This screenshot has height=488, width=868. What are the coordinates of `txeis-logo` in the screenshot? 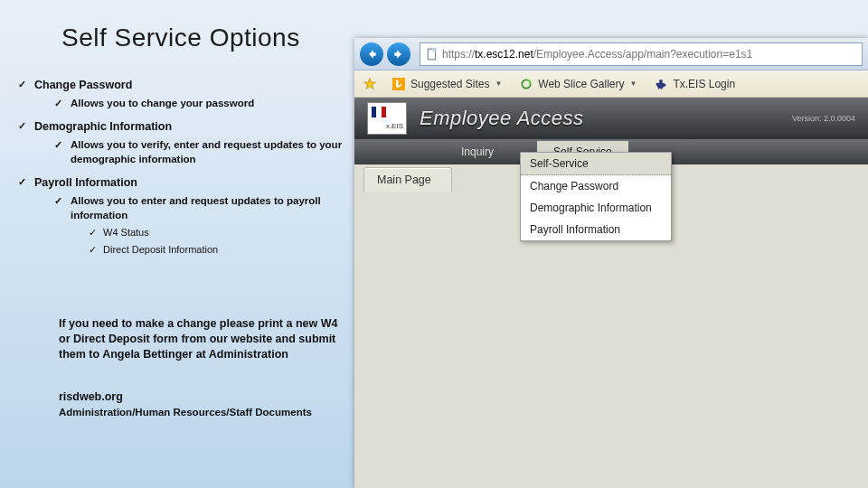 It's located at (387, 118).